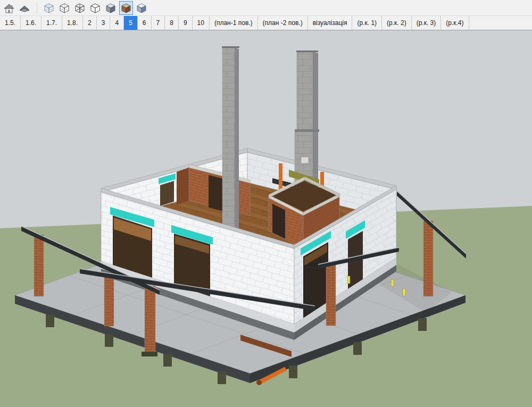 The image size is (532, 407). Describe the element at coordinates (186, 23) in the screenshot. I see `scene-tab: 9` at that location.